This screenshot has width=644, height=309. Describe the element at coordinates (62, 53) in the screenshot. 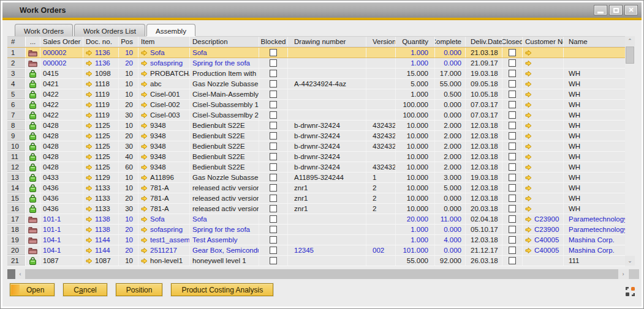

I see `sales-order-cell: 000002` at that location.